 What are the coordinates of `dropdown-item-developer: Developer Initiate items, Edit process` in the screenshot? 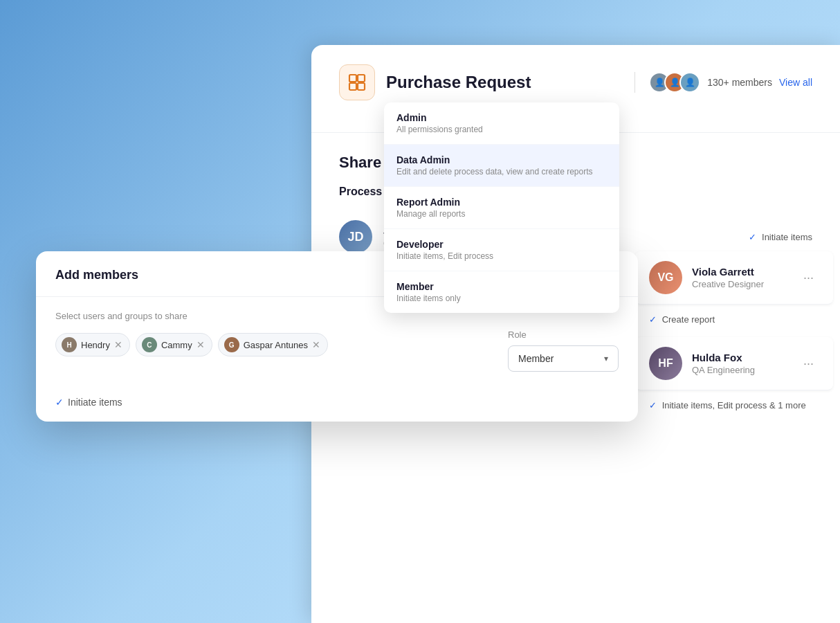 It's located at (502, 251).